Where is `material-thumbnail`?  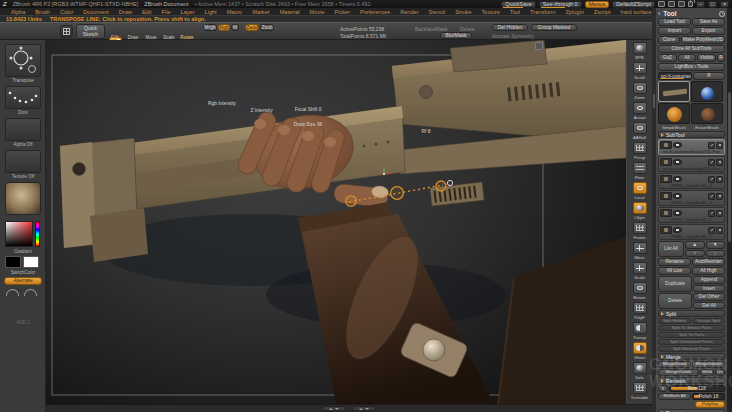 material-thumbnail is located at coordinates (23, 198).